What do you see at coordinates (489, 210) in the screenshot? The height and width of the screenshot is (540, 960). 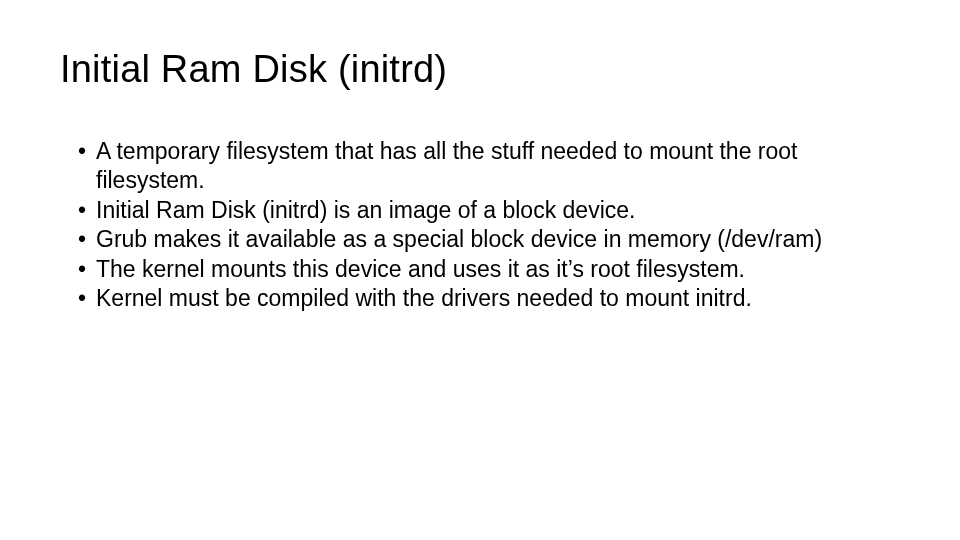 I see `bullet-item: Initial Ram Disk (initrd) is an image of…` at bounding box center [489, 210].